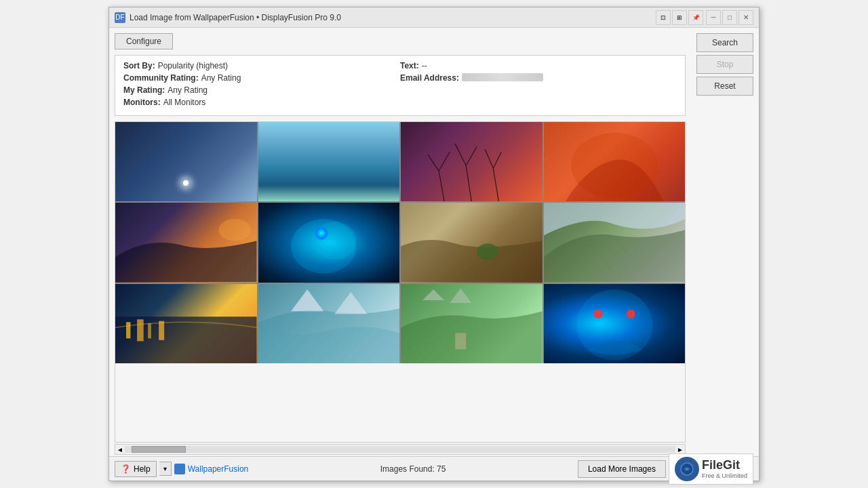 This screenshot has width=868, height=488. What do you see at coordinates (711, 469) in the screenshot?
I see `filegit-logo: FileGit Free & Unlimited` at bounding box center [711, 469].